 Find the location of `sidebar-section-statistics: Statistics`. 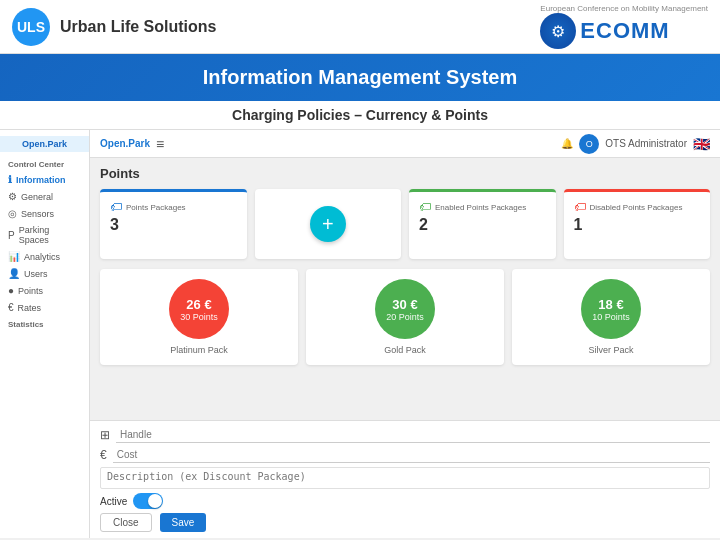

sidebar-section-statistics: Statistics is located at coordinates (44, 324).